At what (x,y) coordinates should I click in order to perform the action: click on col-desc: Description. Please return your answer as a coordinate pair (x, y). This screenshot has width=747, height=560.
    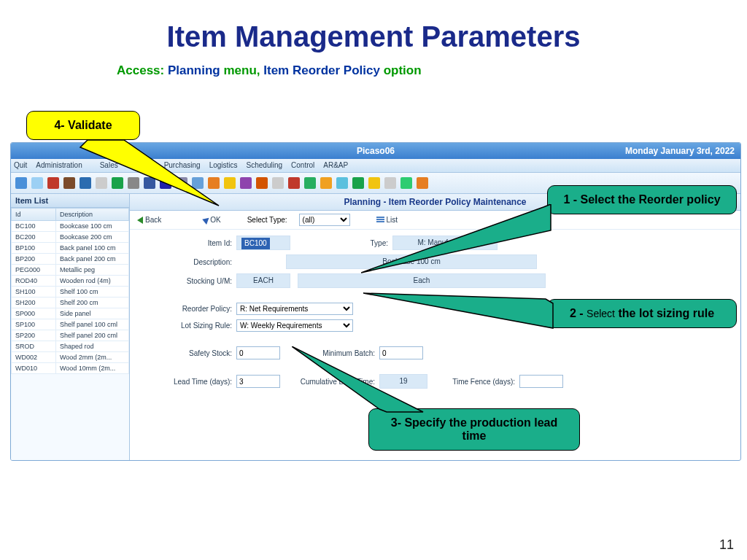
    Looking at the image, I should click on (93, 214).